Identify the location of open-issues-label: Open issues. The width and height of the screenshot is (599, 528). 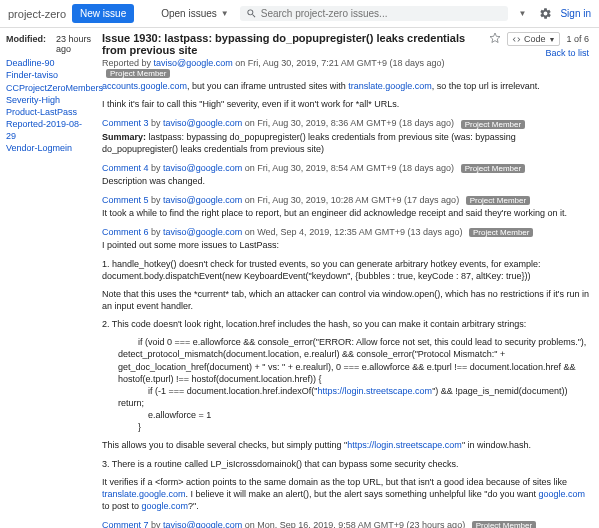
(189, 14).